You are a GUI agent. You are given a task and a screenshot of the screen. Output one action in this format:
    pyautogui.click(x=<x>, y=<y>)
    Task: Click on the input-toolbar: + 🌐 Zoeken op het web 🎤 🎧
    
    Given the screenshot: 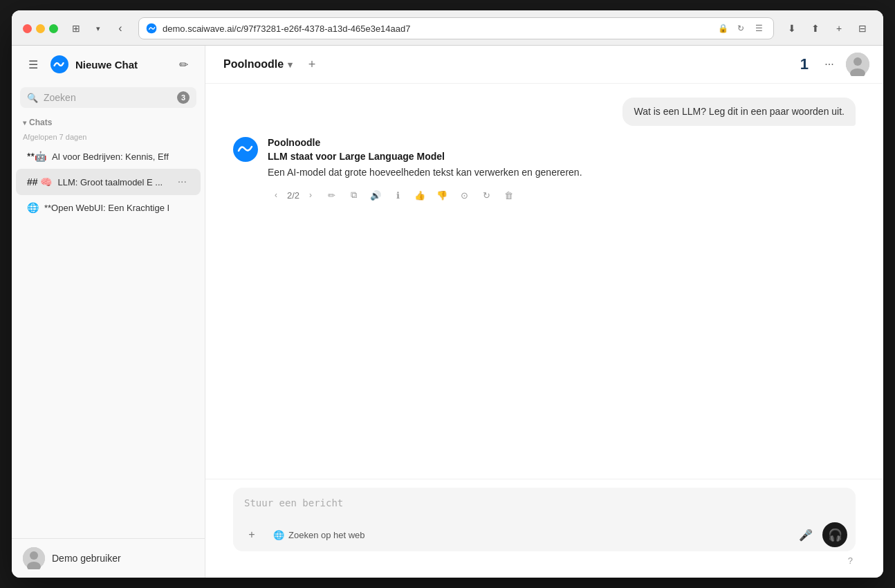 What is the action you would take?
    pyautogui.click(x=544, y=535)
    